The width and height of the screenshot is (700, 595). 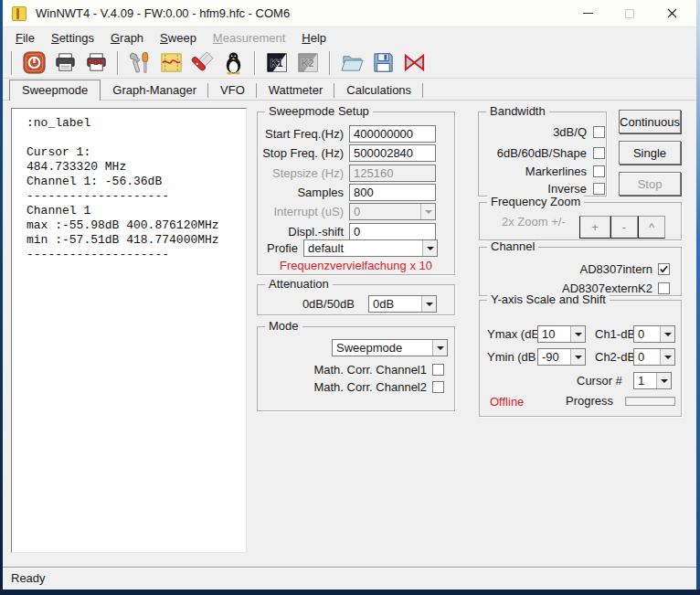 I want to click on window-border-bottom, so click(x=350, y=592).